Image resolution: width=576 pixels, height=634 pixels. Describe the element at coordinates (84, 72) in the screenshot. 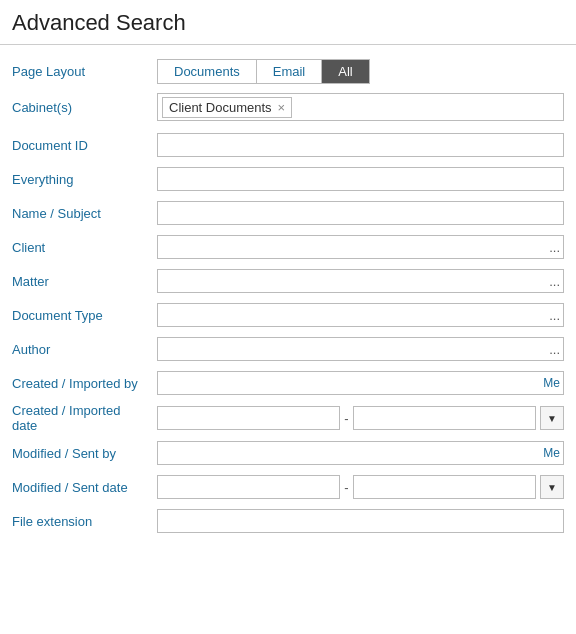

I see `page-layout-label: Page Layout` at that location.